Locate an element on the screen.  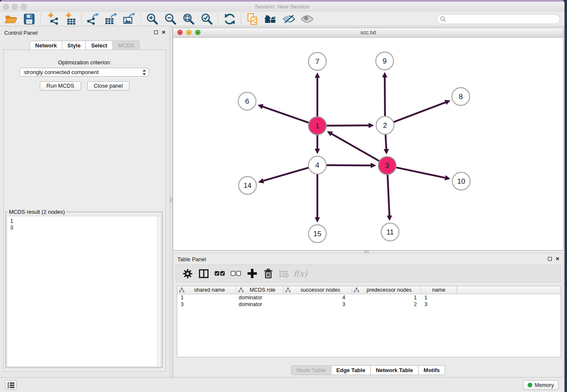
mcds-result-area: 13 is located at coordinates (84, 291).